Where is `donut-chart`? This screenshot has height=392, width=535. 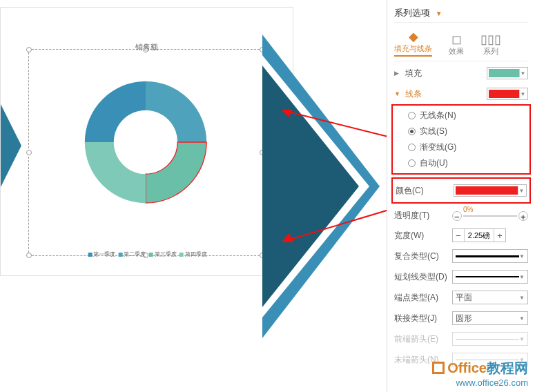
donut-chart is located at coordinates (146, 142).